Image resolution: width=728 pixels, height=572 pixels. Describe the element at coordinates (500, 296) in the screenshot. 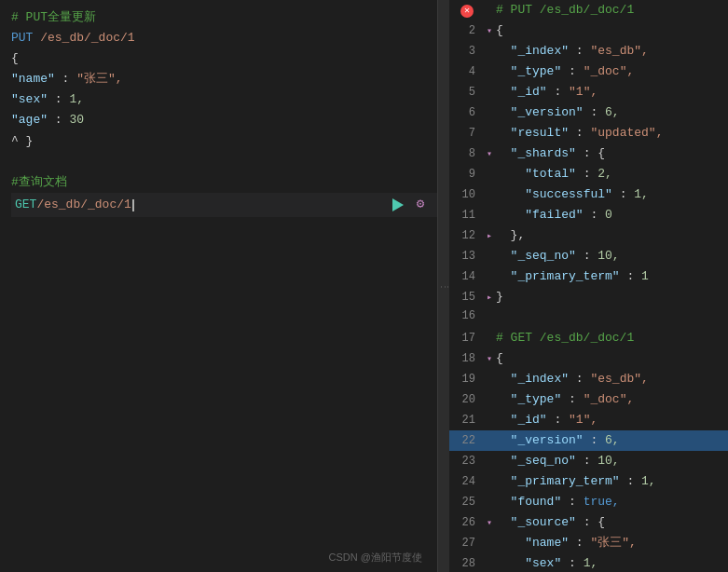

I see `plain-token: }` at that location.